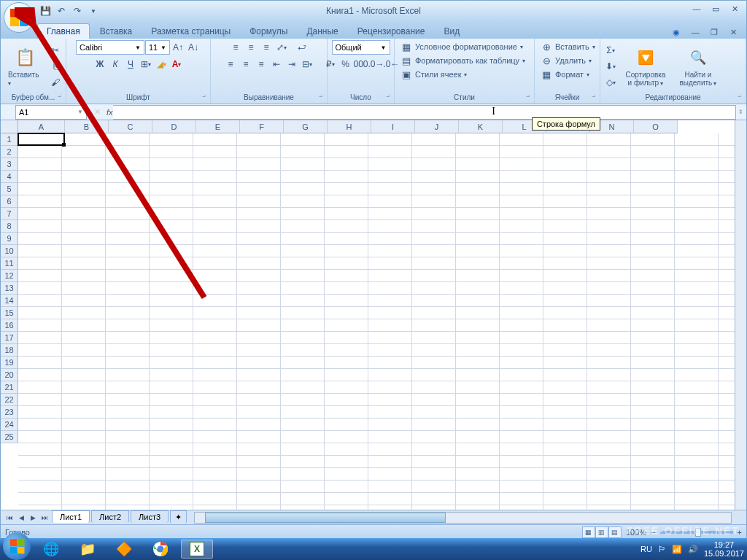 This screenshot has height=560, width=747. What do you see at coordinates (9, 176) in the screenshot?
I see `row-header-4: 4` at bounding box center [9, 176].